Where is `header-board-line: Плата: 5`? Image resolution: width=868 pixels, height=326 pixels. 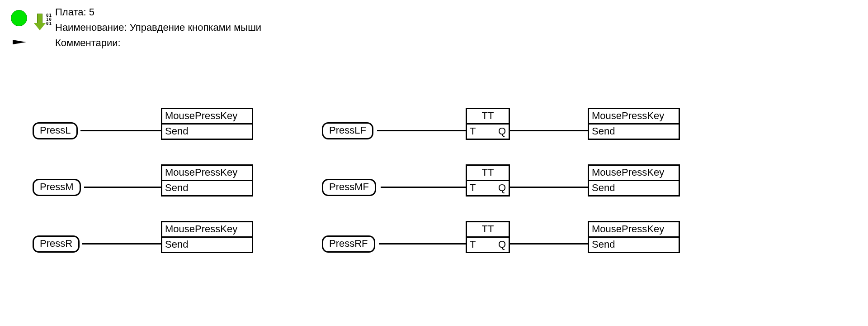 header-board-line: Плата: 5 is located at coordinates (75, 12).